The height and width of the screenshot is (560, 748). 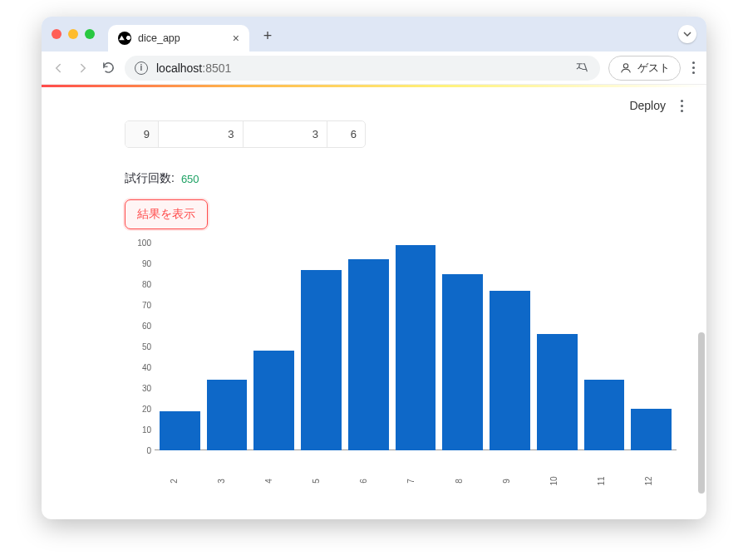 I want to click on trial-label: 試行回数:, so click(x=150, y=179).